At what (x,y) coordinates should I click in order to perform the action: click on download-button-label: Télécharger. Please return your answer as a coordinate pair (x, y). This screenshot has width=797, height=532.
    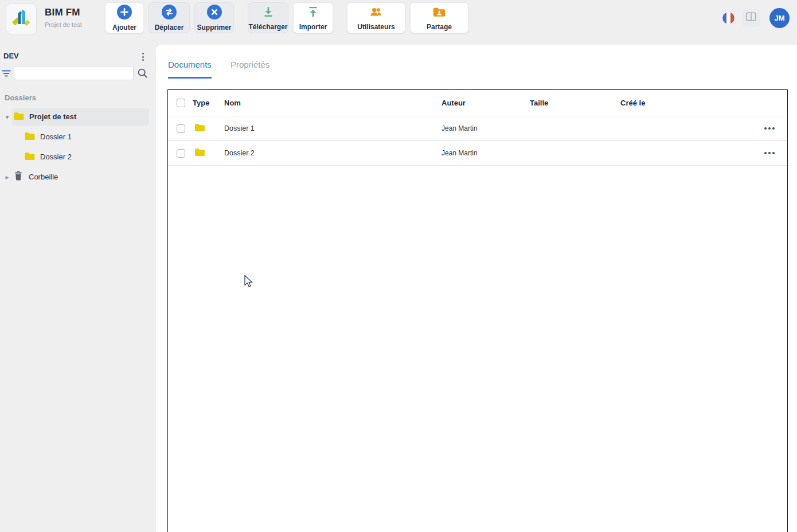
    Looking at the image, I should click on (268, 27).